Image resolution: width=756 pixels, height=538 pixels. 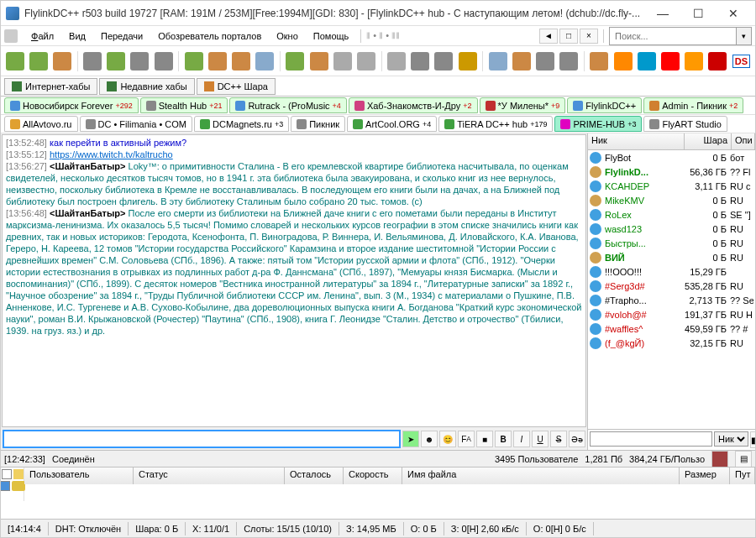 I want to click on tcol-speed: Скорость, so click(x=373, y=476).